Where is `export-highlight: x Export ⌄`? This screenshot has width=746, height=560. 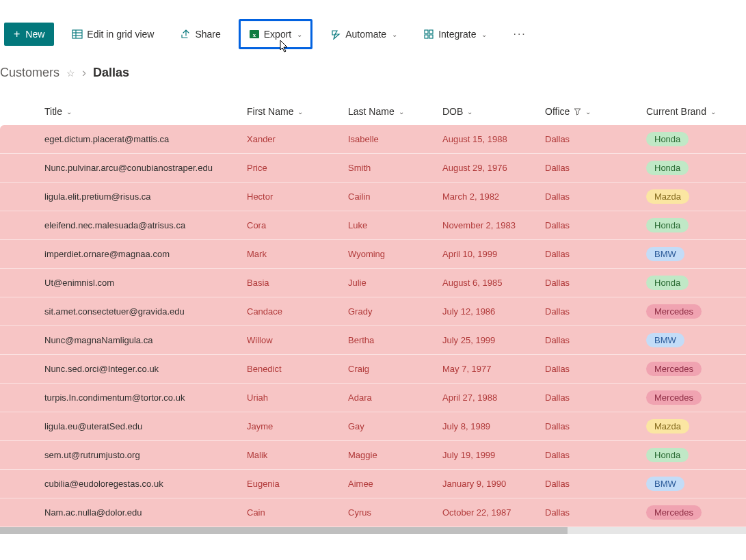
export-highlight: x Export ⌄ is located at coordinates (276, 34).